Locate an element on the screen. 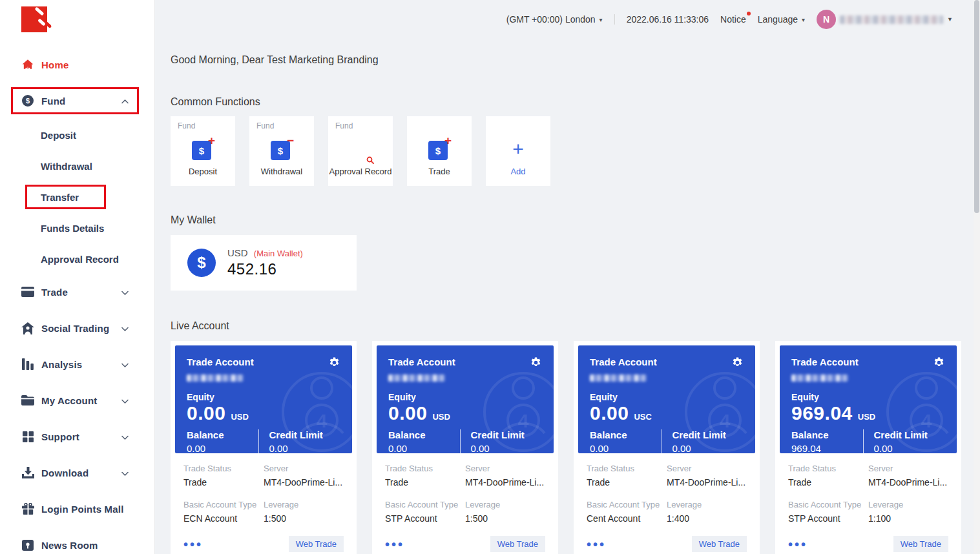 The image size is (980, 554). gift-icon is located at coordinates (28, 509).